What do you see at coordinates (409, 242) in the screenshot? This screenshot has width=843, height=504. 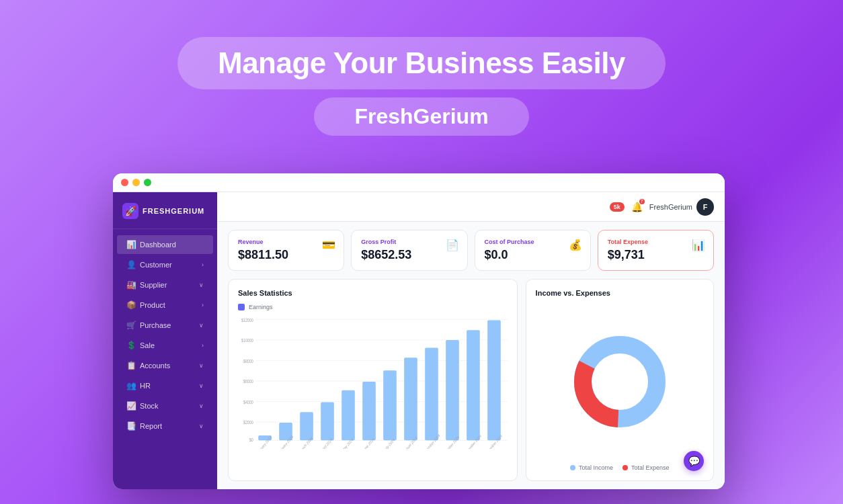 I see `stat-label-gross-profit: Gross Profit` at bounding box center [409, 242].